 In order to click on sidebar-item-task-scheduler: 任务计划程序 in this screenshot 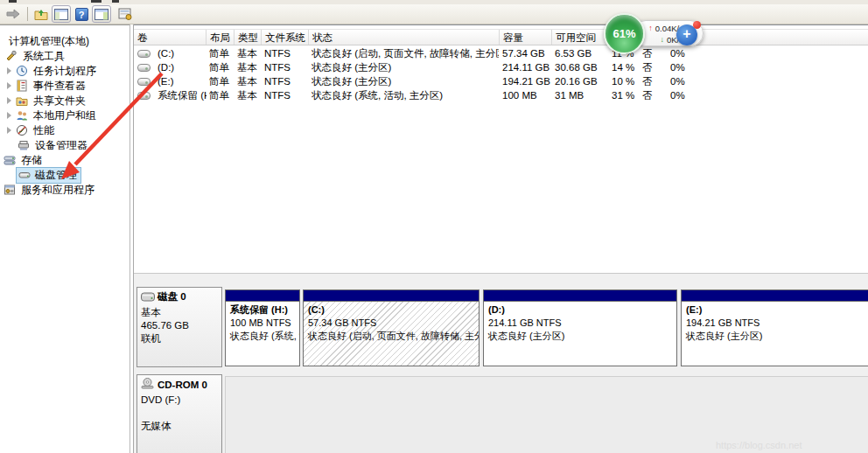, I will do `click(52, 71)`.